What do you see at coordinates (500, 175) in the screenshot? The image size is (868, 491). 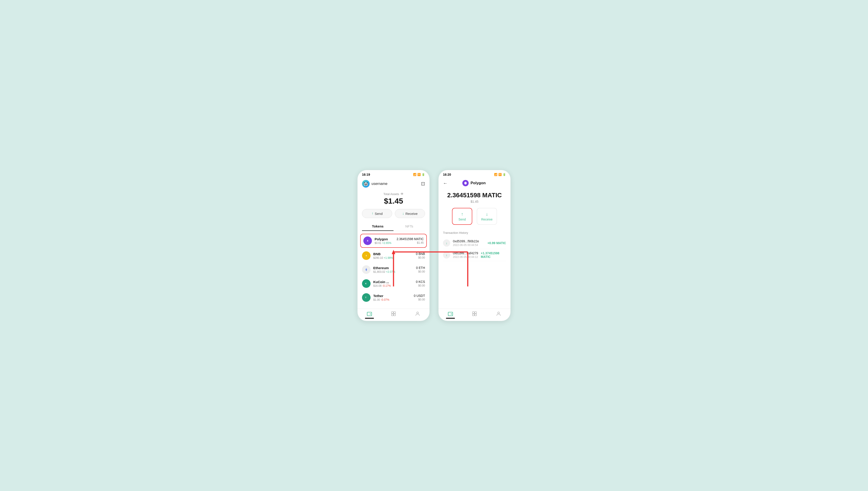 I see `wifi-icon-2: 🛜` at bounding box center [500, 175].